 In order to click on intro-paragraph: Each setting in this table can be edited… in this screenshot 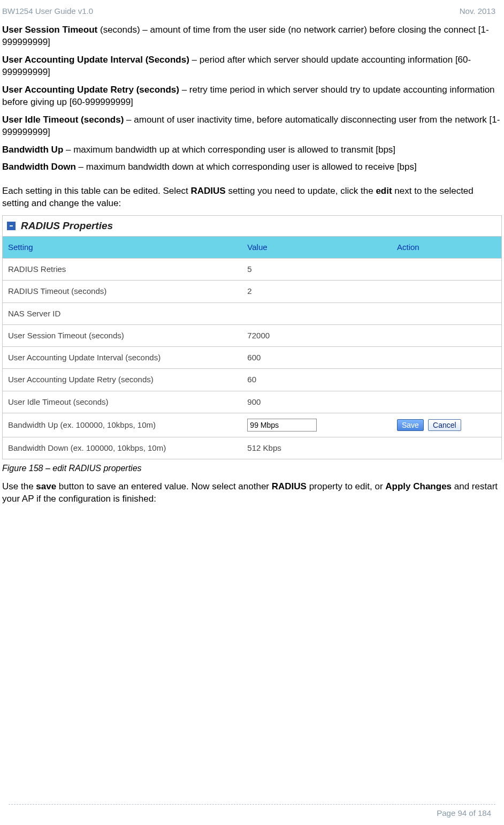, I will do `click(252, 198)`.